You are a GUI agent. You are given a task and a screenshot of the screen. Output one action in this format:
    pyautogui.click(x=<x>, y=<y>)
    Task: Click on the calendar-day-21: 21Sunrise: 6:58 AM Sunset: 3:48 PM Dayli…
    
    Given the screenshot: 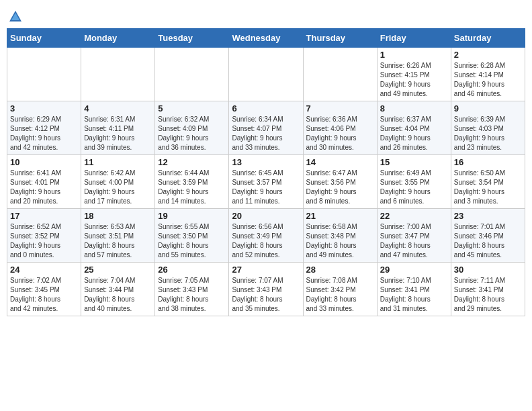 What is the action you would take?
    pyautogui.click(x=340, y=236)
    